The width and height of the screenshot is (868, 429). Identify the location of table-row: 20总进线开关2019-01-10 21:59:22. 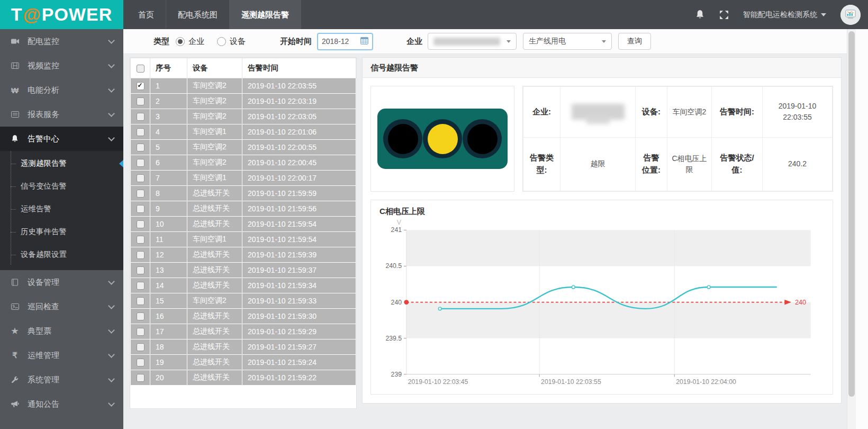
(243, 378).